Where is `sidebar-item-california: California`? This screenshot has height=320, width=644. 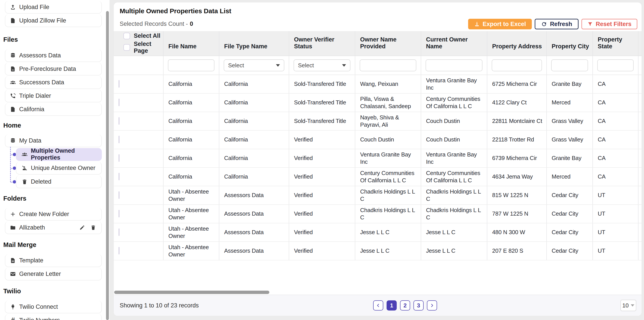
sidebar-item-california: California is located at coordinates (53, 110).